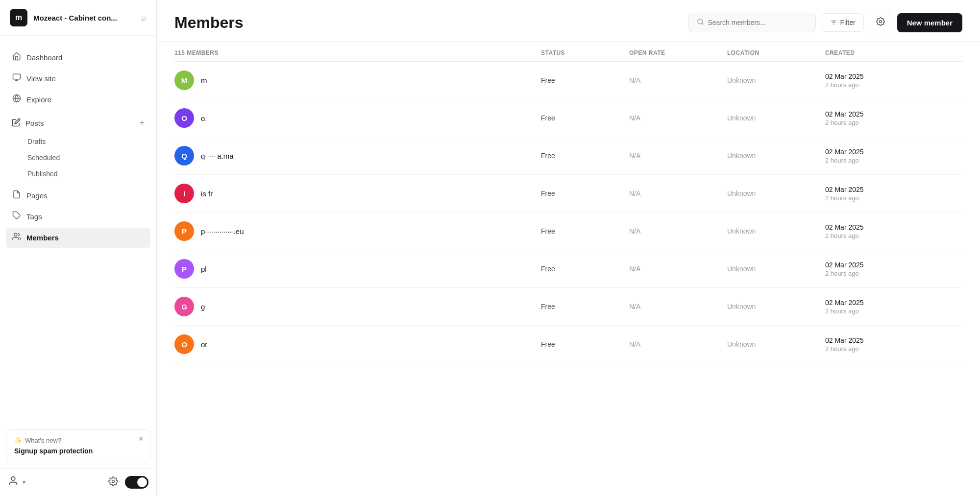 The image size is (980, 496). What do you see at coordinates (78, 451) in the screenshot?
I see `whats-new-title: Signup spam protection` at bounding box center [78, 451].